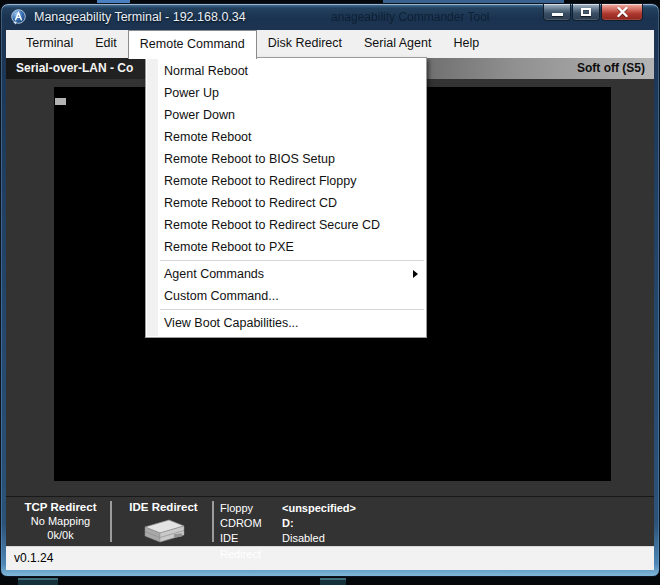 This screenshot has width=660, height=585. I want to click on tcp-redirect-status: No Mapping, so click(60, 521).